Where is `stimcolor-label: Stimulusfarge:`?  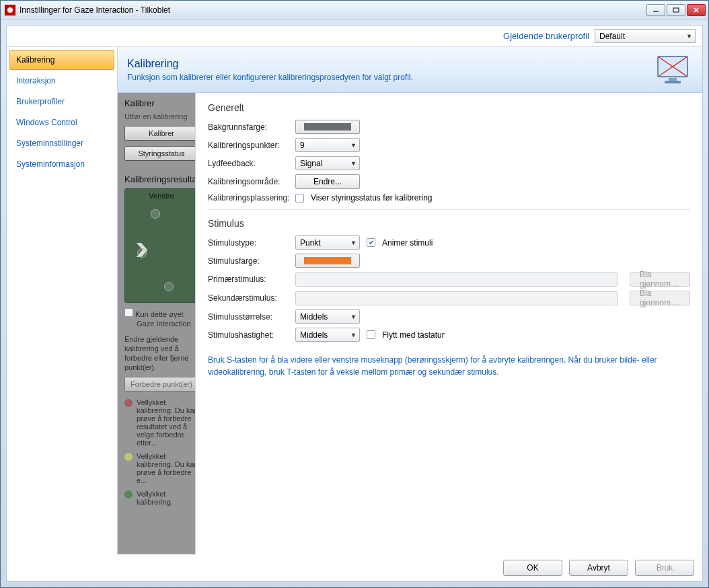
stimcolor-label: Stimulusfarge: is located at coordinates (252, 261).